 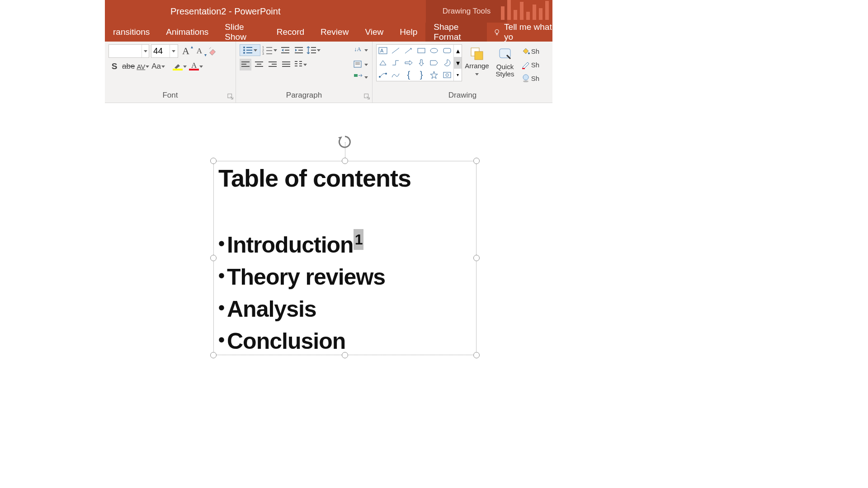 I want to click on resize-handle-bottom-center, so click(x=345, y=355).